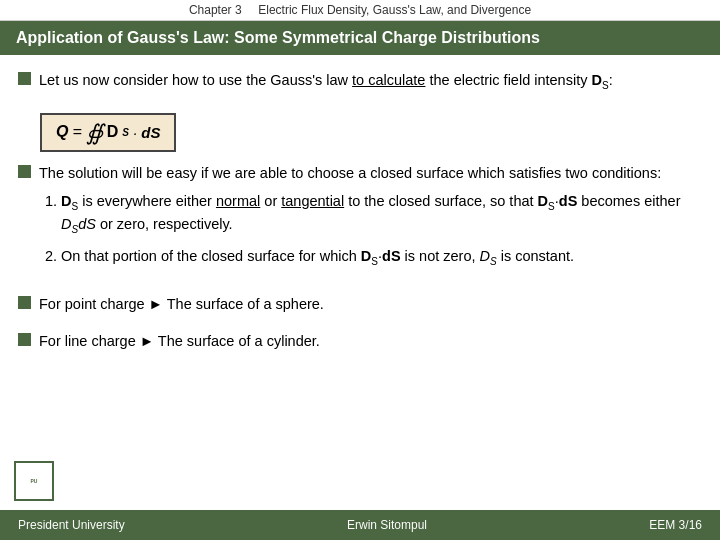 The image size is (720, 540). I want to click on formula-ds: dS, so click(150, 132).